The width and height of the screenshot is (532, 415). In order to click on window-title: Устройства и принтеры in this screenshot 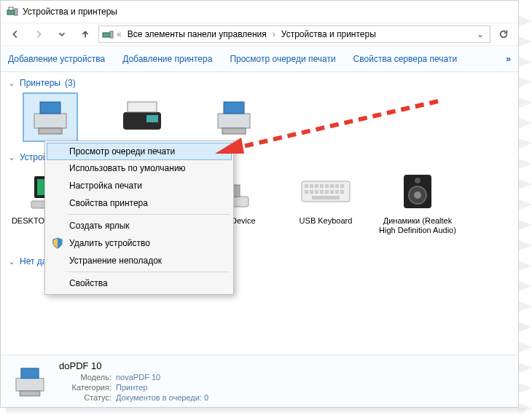, I will do `click(70, 12)`.